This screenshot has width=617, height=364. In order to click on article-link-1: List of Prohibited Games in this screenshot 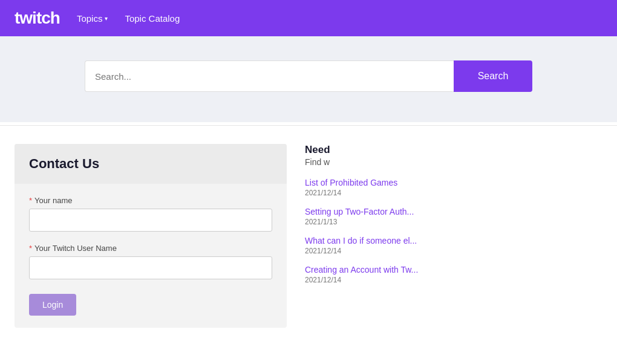, I will do `click(454, 183)`.